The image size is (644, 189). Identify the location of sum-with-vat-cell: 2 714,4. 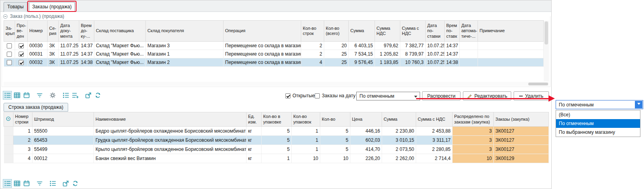
(434, 159).